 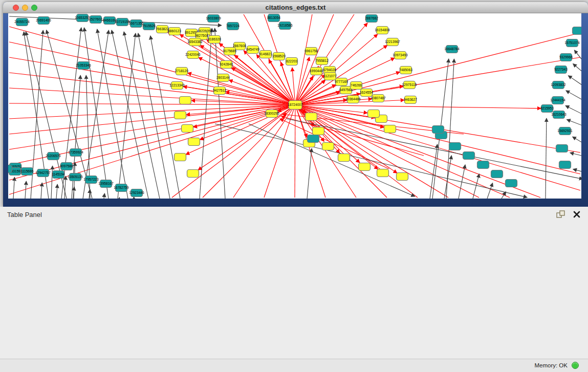 What do you see at coordinates (43, 20) in the screenshot?
I see `graph-node: 20691406` at bounding box center [43, 20].